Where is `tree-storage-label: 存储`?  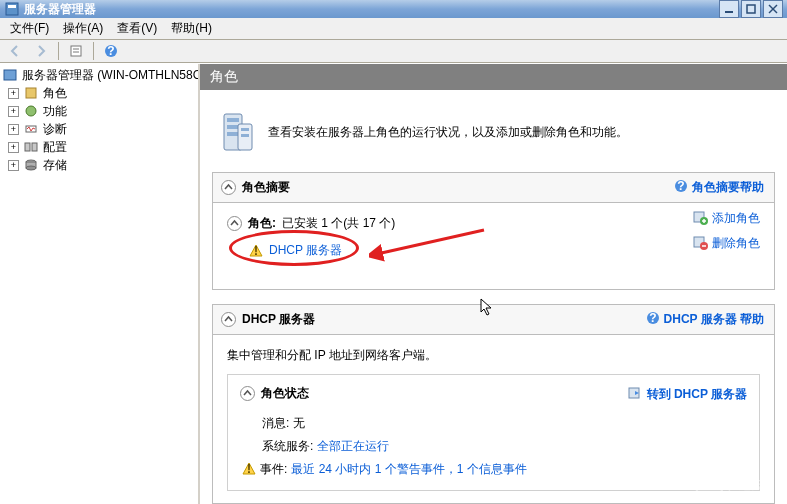 tree-storage-label: 存储 is located at coordinates (55, 166).